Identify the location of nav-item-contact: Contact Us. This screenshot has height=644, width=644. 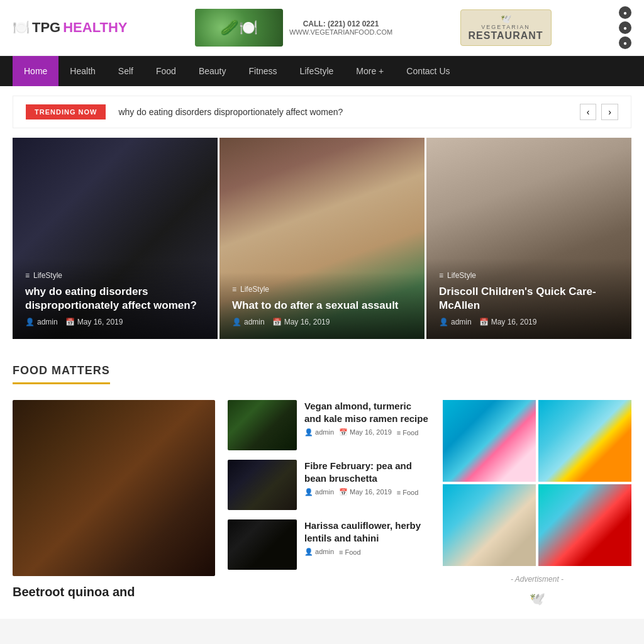
(428, 71).